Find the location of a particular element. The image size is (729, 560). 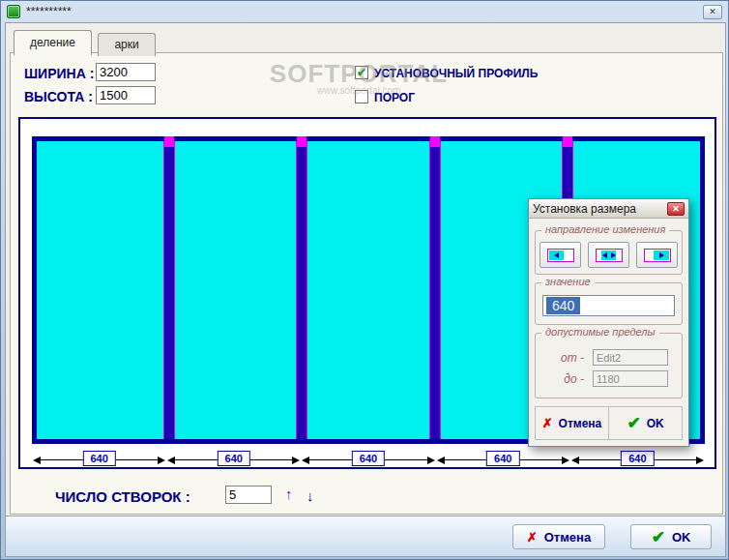

direction-right-icon is located at coordinates (657, 255).